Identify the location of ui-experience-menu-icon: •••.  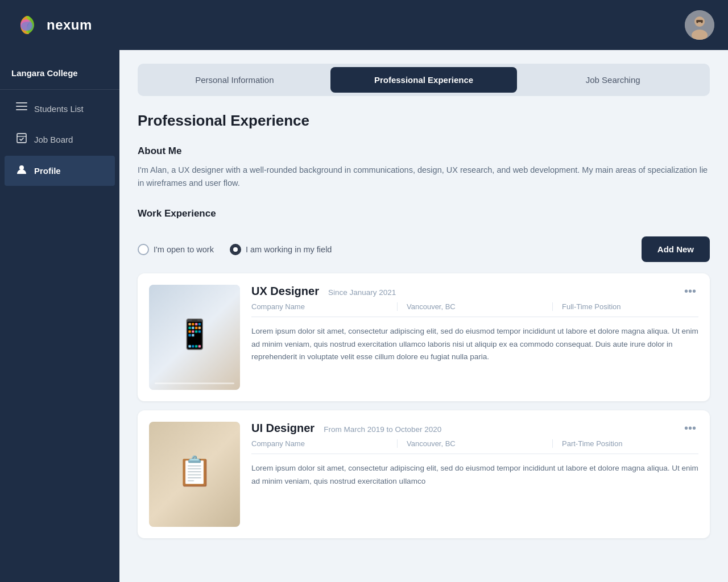
(690, 429).